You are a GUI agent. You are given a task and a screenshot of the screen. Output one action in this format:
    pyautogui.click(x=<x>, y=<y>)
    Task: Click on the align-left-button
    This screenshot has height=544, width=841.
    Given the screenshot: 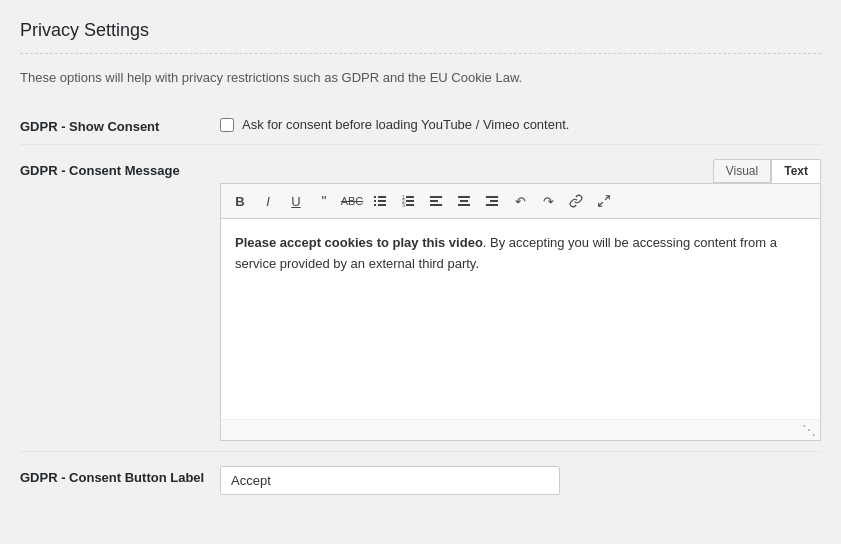 What is the action you would take?
    pyautogui.click(x=436, y=201)
    